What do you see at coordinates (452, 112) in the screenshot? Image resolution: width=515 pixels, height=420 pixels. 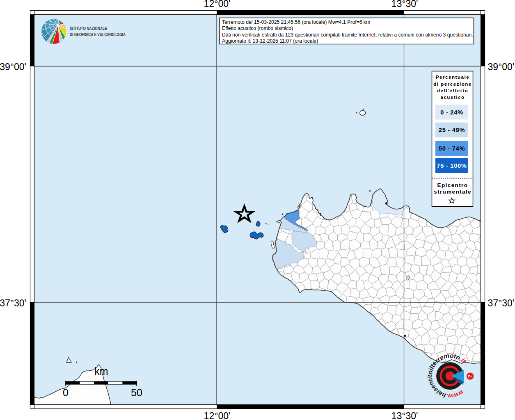 I see `svg-text: 0 - 24%` at bounding box center [452, 112].